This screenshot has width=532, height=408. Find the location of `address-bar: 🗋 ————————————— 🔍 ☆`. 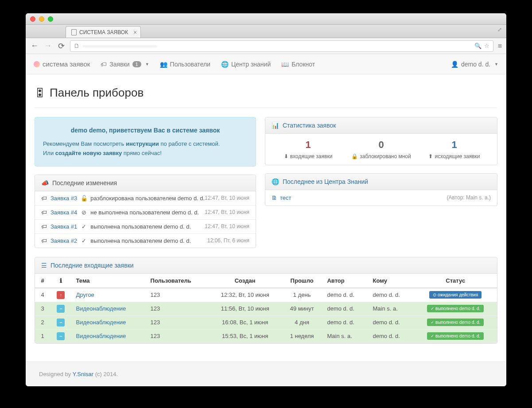

address-bar: 🗋 ————————————— 🔍 ☆ is located at coordinates (282, 46).